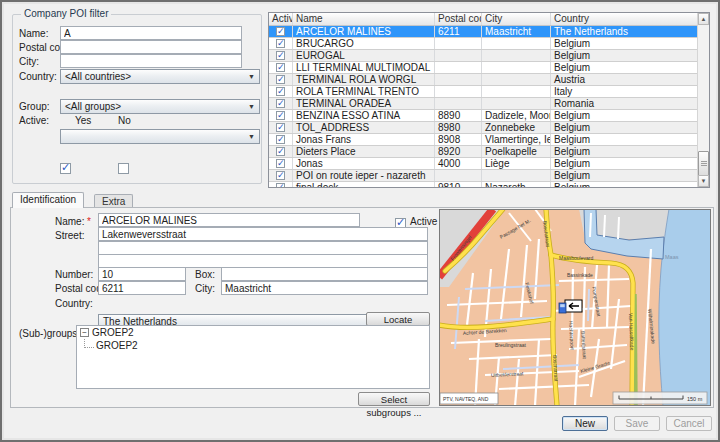 The image size is (720, 442). I want to click on form-box-label: Box:, so click(205, 274).